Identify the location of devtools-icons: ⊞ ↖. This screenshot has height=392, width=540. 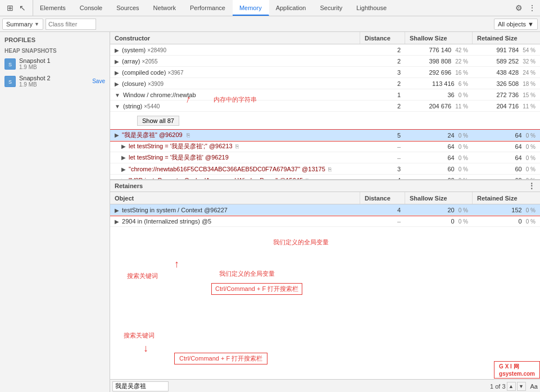
(17, 8).